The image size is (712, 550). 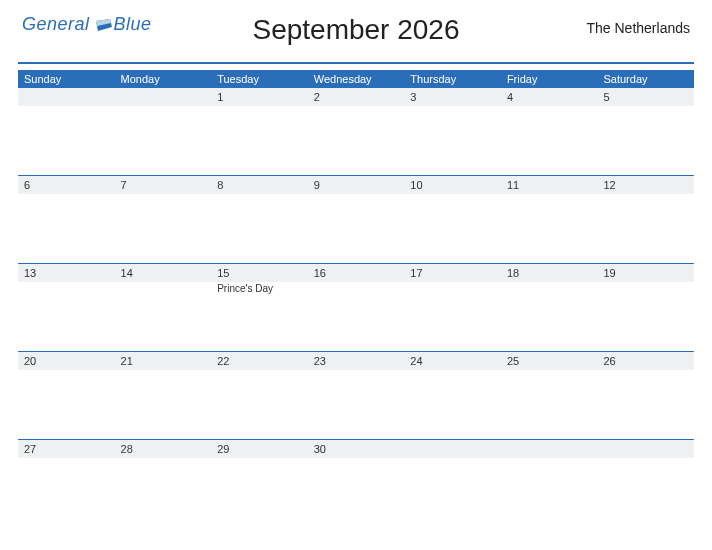 What do you see at coordinates (356, 79) in the screenshot?
I see `day-header-row: Sunday Monday Tuesday Wednesday Thursday…` at bounding box center [356, 79].